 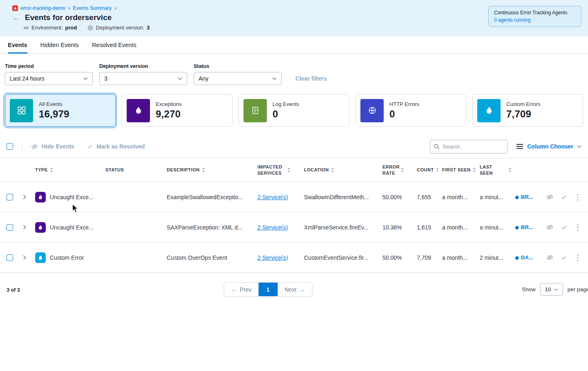 I want to click on clear-filters-button: Clear filters, so click(x=311, y=80).